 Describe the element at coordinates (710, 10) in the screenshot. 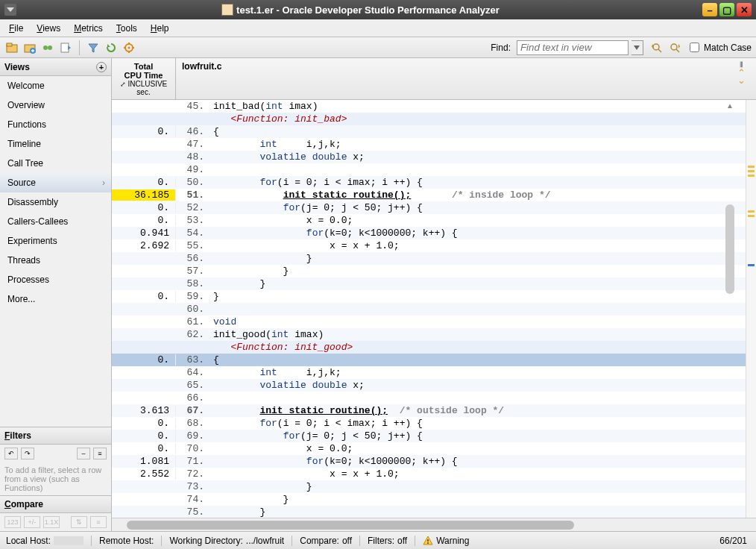

I see `minimize-button: –` at that location.